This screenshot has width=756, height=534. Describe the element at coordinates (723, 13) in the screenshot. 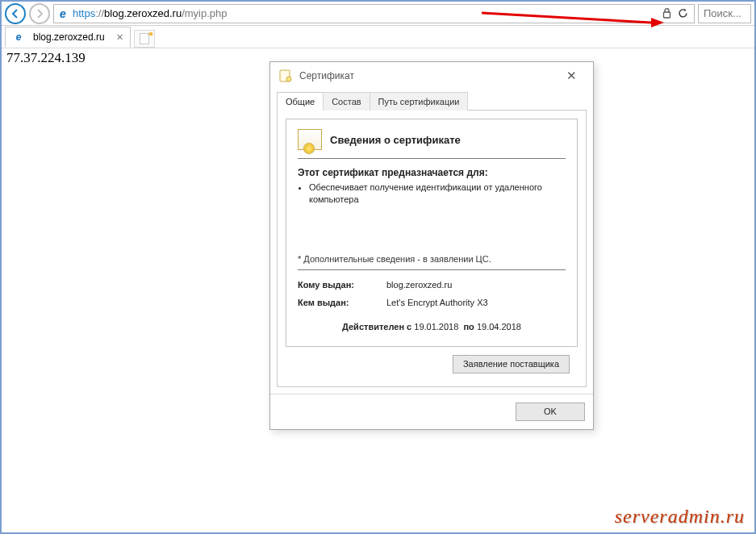

I see `search-placeholder: Поиск...` at that location.